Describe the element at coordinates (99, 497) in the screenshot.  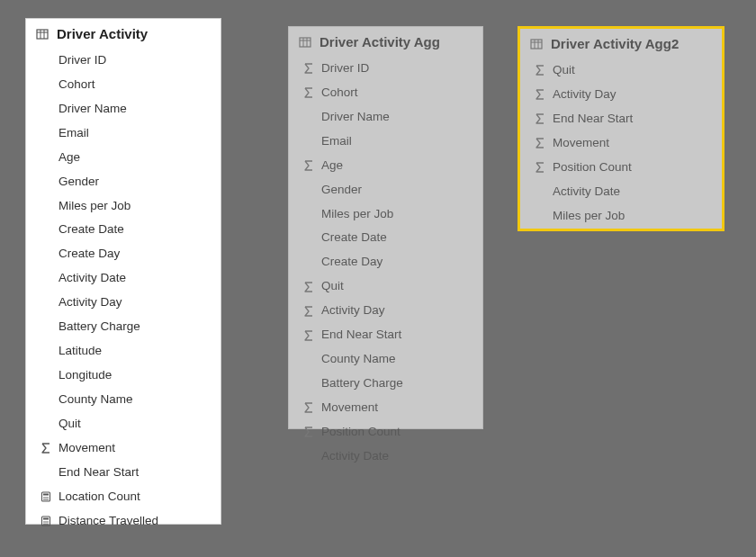
I see `field-label: Location Count` at that location.